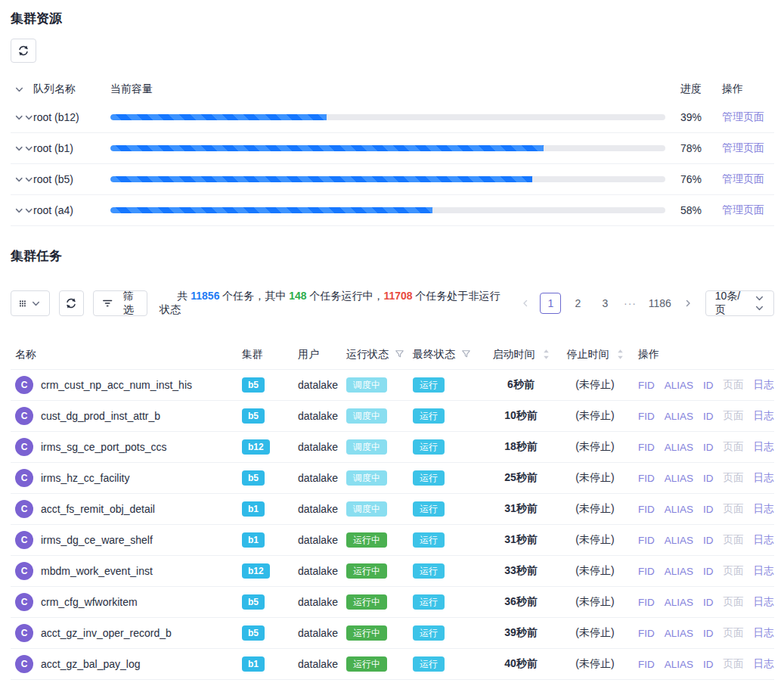 This screenshot has height=689, width=784. I want to click on page-ellipsis: ···, so click(630, 303).